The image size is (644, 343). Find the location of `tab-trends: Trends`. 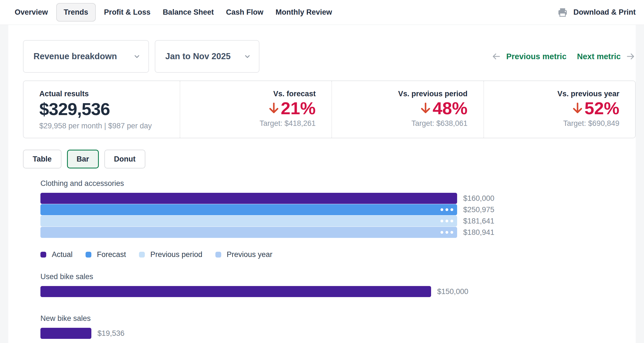

tab-trends: Trends is located at coordinates (76, 12).